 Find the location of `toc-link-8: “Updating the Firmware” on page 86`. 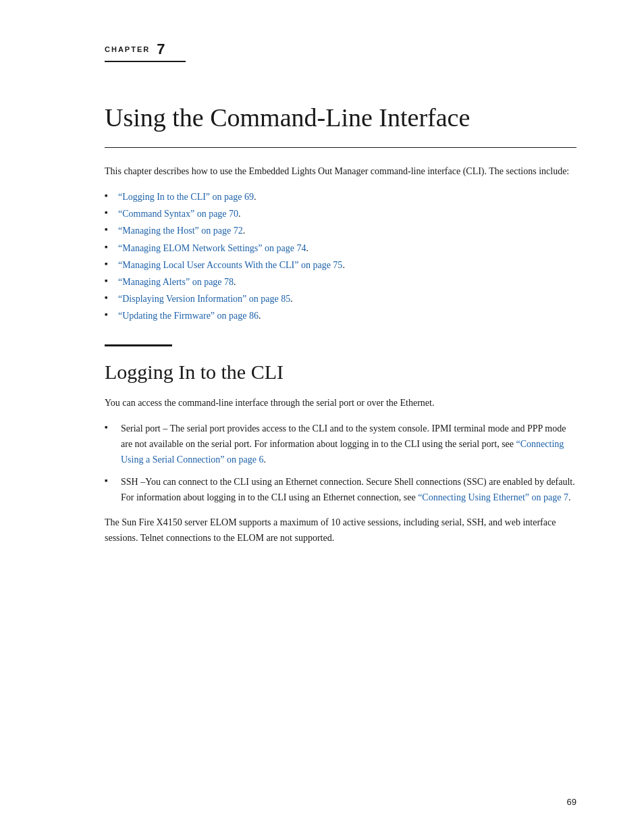

toc-link-8: “Updating the Firmware” on page 86 is located at coordinates (188, 316).